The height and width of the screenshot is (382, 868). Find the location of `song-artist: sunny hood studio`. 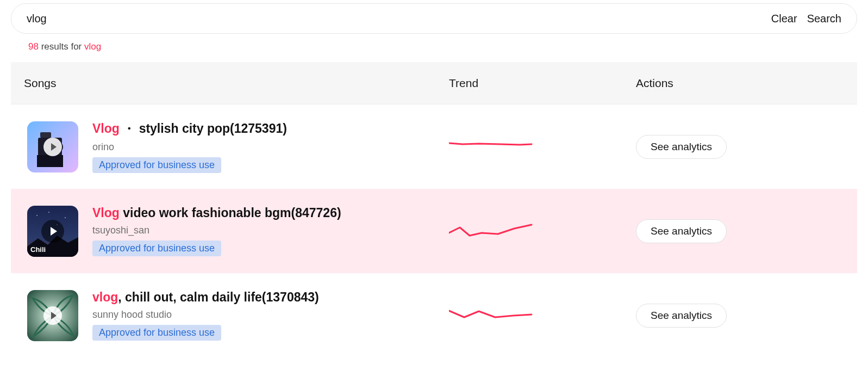

song-artist: sunny hood studio is located at coordinates (205, 315).